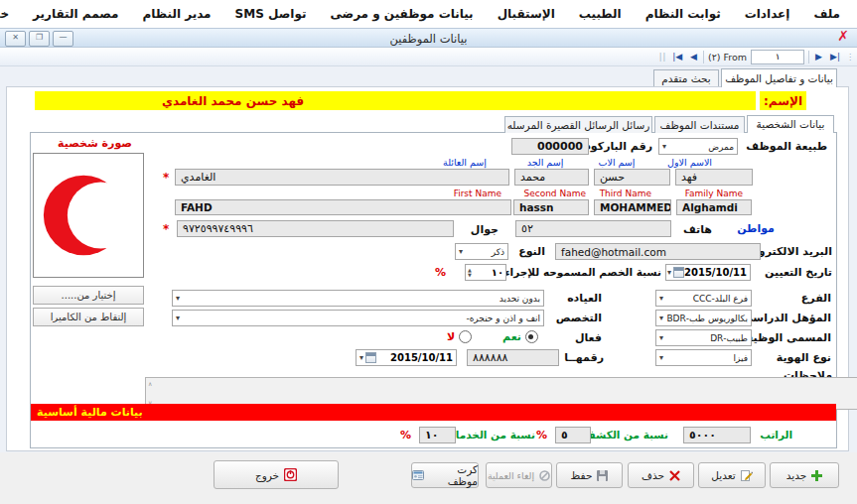 This screenshot has height=504, width=857. What do you see at coordinates (429, 39) in the screenshot?
I see `window-title: بيانات الموظفين` at bounding box center [429, 39].